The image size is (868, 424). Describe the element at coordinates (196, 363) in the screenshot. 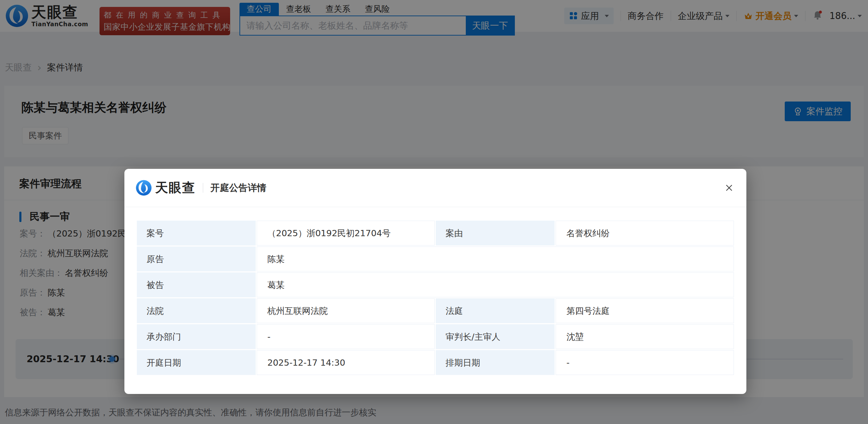

I see `cell-label: 开庭日期` at that location.